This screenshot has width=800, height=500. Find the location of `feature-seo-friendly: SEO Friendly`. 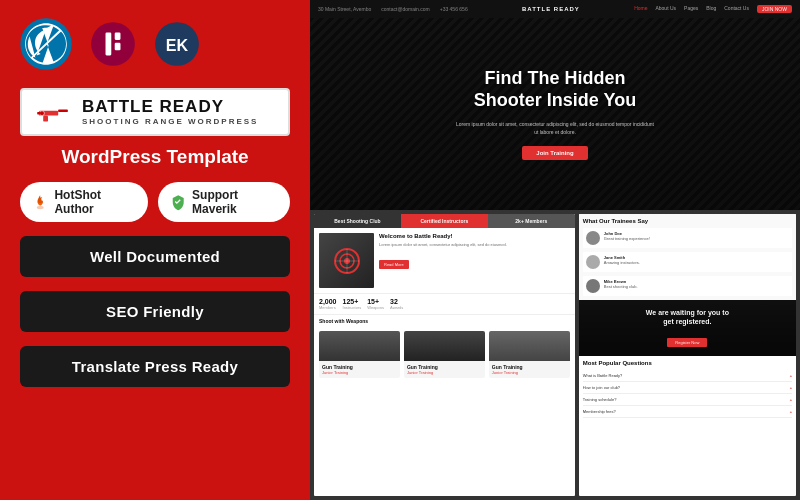

feature-seo-friendly: SEO Friendly is located at coordinates (155, 312).